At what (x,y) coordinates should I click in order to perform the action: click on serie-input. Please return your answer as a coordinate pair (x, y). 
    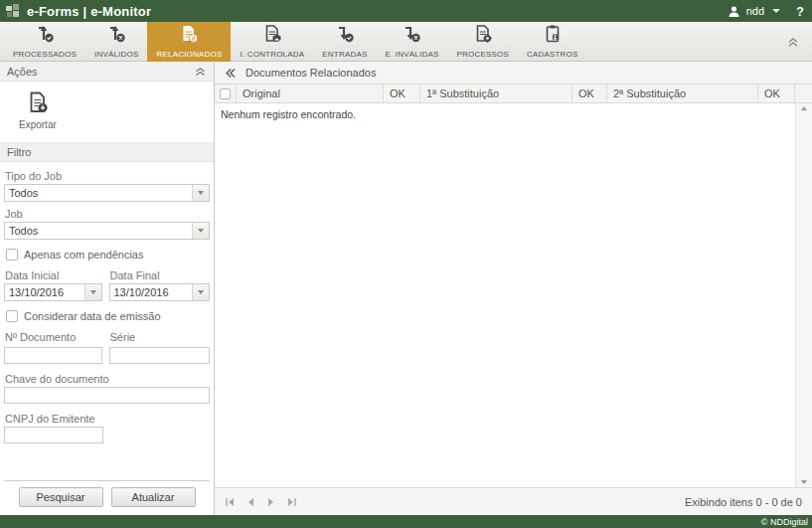
    Looking at the image, I should click on (160, 356).